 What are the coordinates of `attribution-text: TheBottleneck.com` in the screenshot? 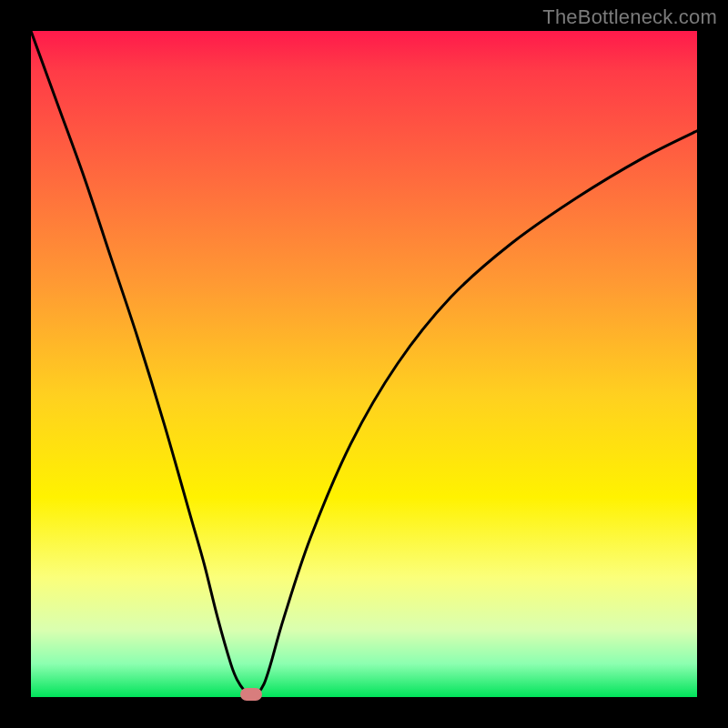 It's located at (630, 17).